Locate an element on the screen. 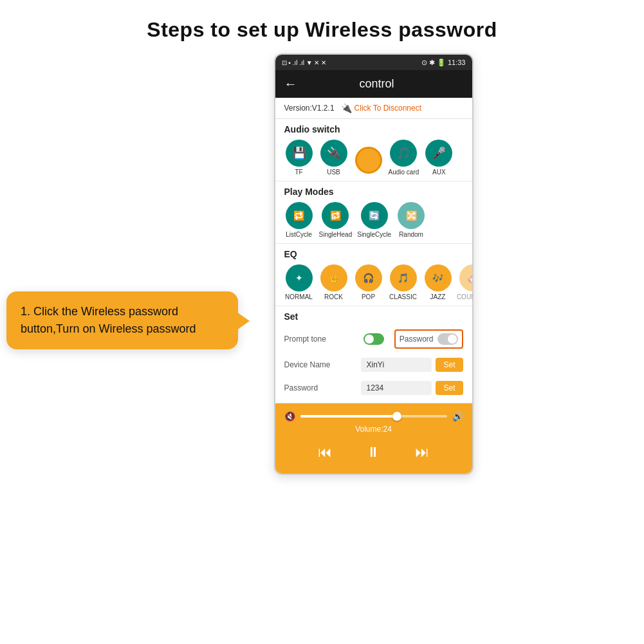 The image size is (644, 644). disconnect-label: Click To Disconnect is located at coordinates (388, 108).